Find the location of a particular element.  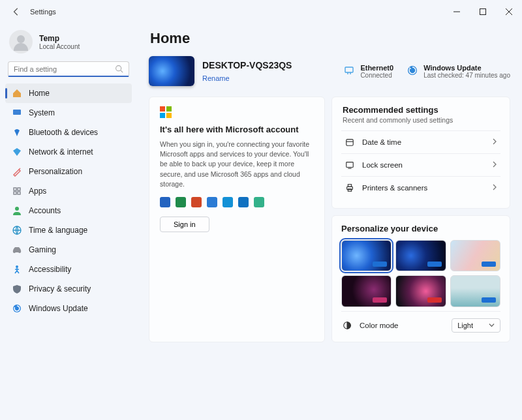

device-header: DESKTOP-VQS23QS Rename Ethernet0 Connect… is located at coordinates (330, 71).